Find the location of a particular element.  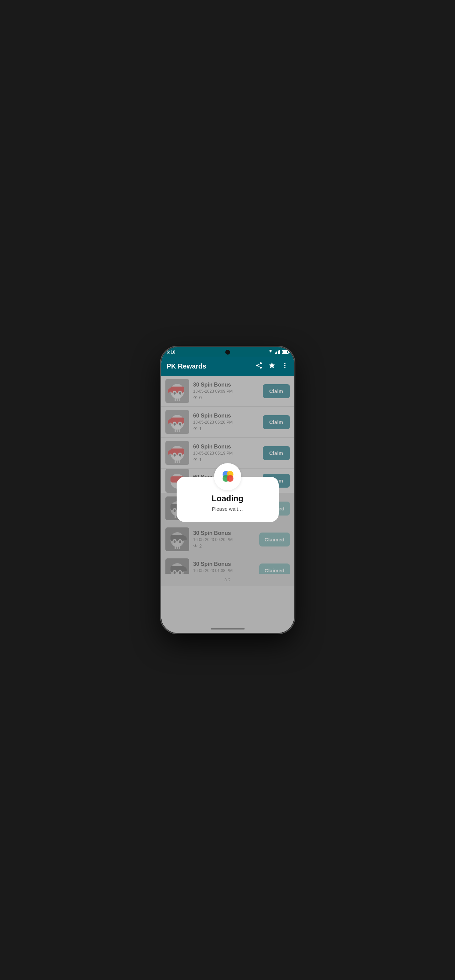

top-bar-icons is located at coordinates (272, 366).